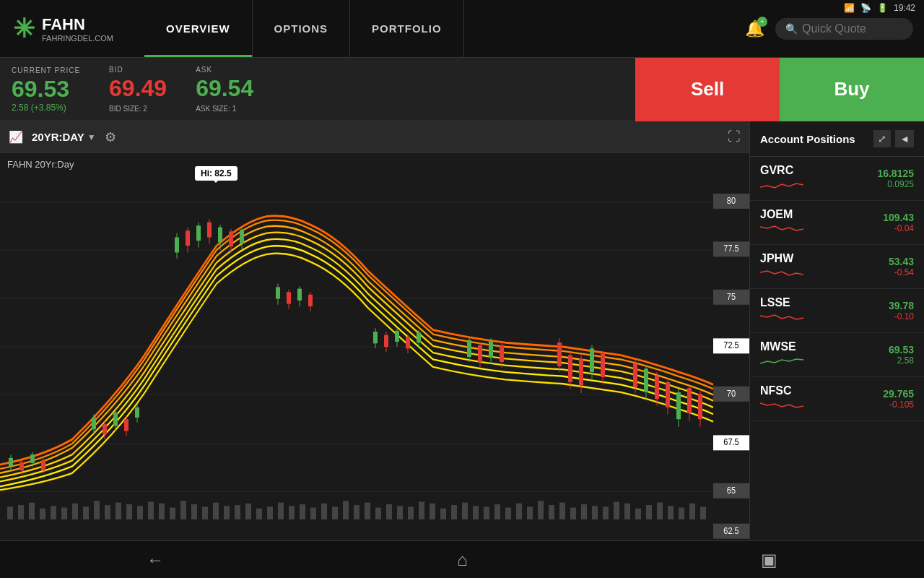 Image resolution: width=924 pixels, height=578 pixels. I want to click on mini-chart-jphw, so click(782, 273).